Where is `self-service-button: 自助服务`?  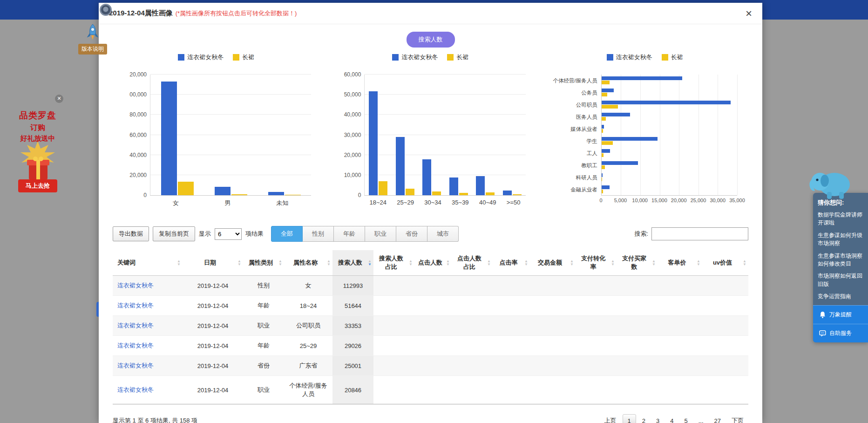
self-service-button: 自助服务 is located at coordinates (841, 333).